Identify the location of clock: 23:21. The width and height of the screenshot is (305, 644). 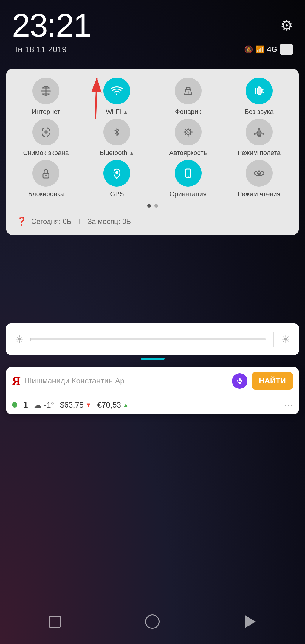
(51, 25).